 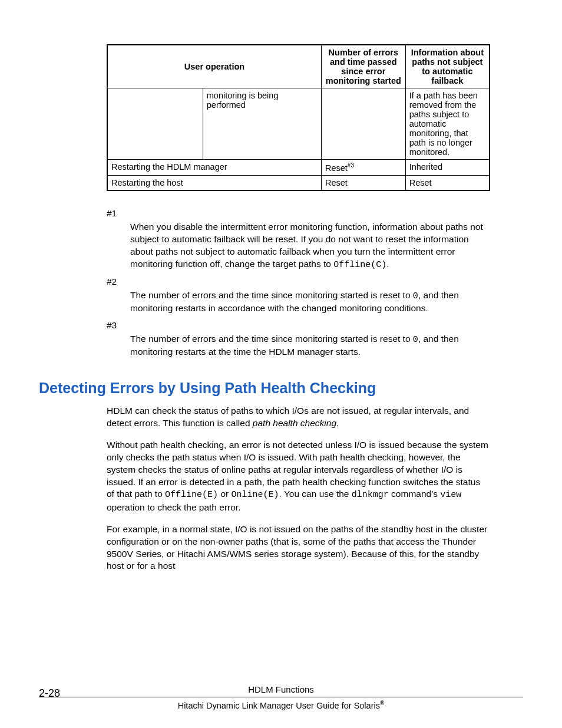 What do you see at coordinates (448, 167) in the screenshot?
I see `cell-failback: Inherited` at bounding box center [448, 167].